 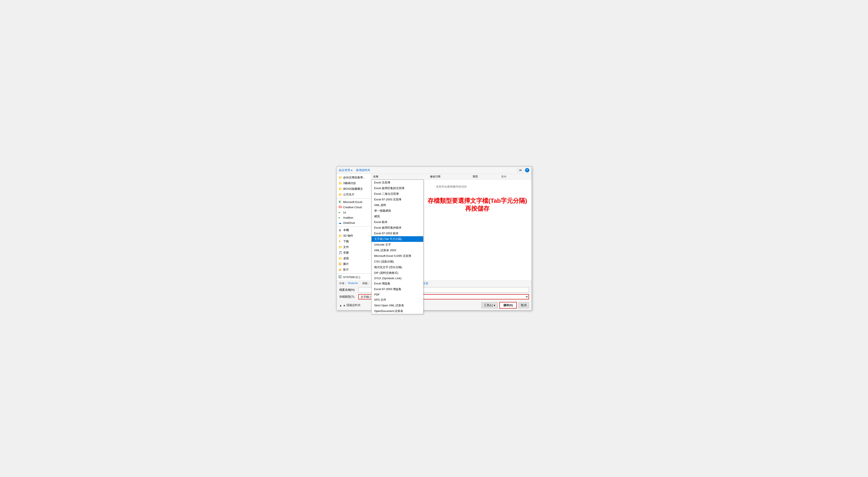 What do you see at coordinates (398, 194) in the screenshot?
I see `dropdown-item-excel-binary: Excel 二進位活頁簿` at bounding box center [398, 194].